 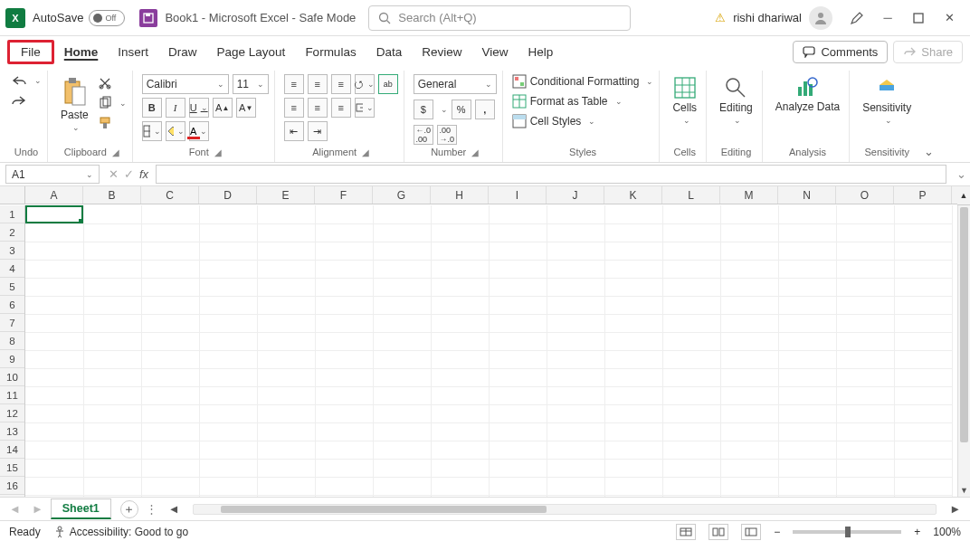 What do you see at coordinates (13, 395) in the screenshot?
I see `row-header: 11` at bounding box center [13, 395].